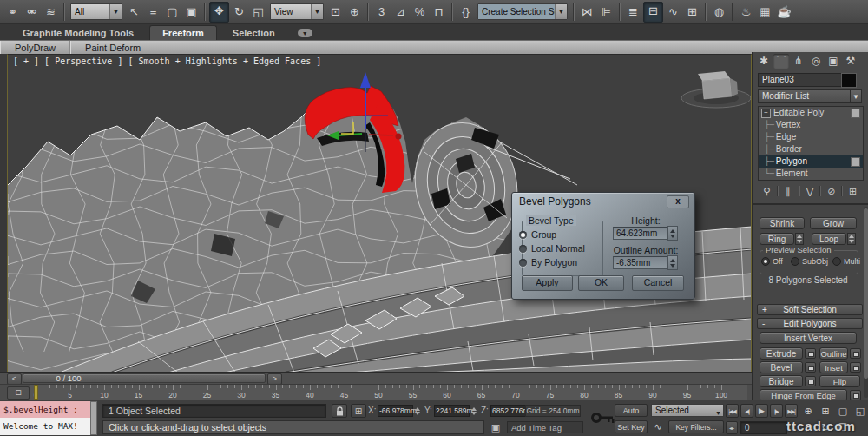 The height and width of the screenshot is (436, 868). I want to click on radio-local-normal-row: Local Normal, so click(552, 248).